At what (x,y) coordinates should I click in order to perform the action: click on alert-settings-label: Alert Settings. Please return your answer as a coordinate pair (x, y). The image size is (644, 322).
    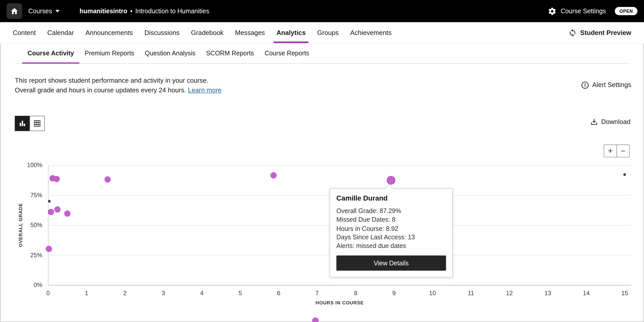
    Looking at the image, I should click on (612, 85).